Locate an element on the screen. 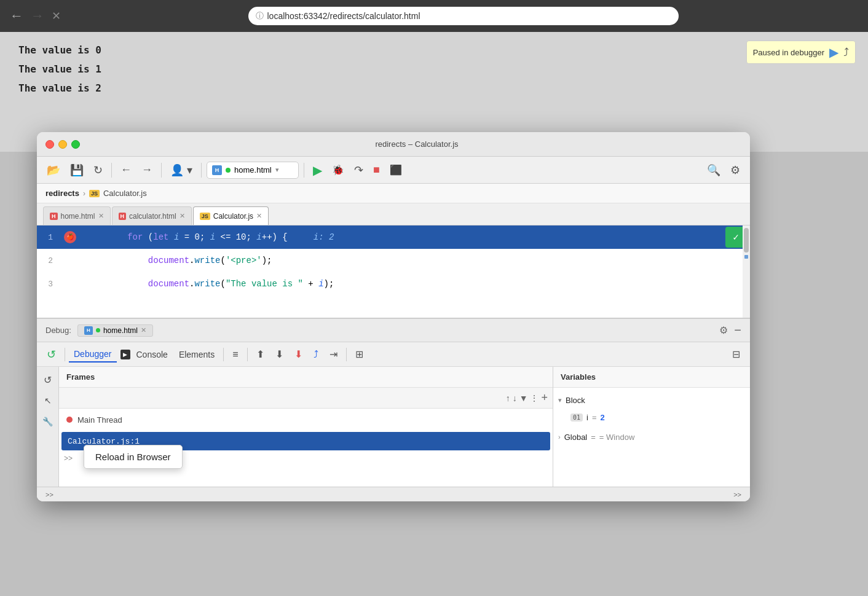 This screenshot has height=596, width=868. code-content-3: document.write("The value is " + i); is located at coordinates (416, 284).